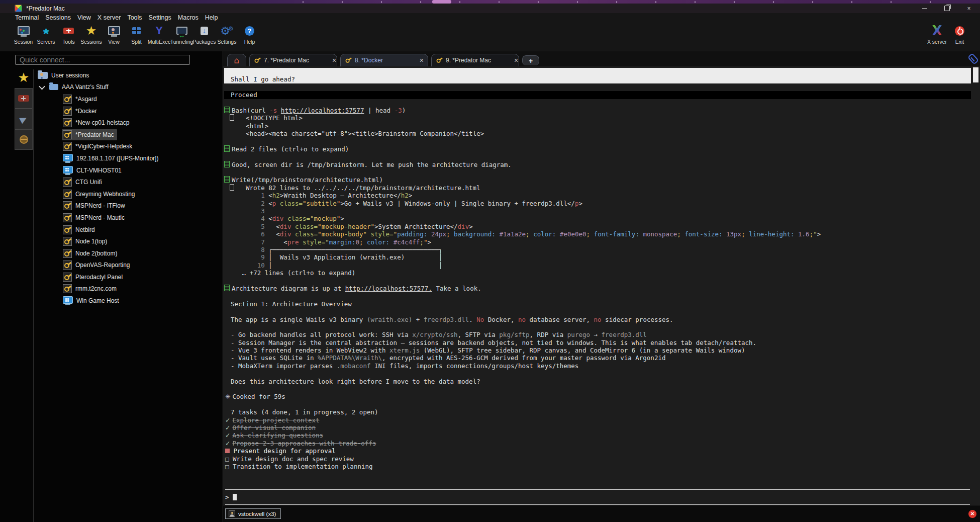 This screenshot has height=522, width=980. What do you see at coordinates (128, 230) in the screenshot?
I see `tree-item-netbird: Netbird` at bounding box center [128, 230].